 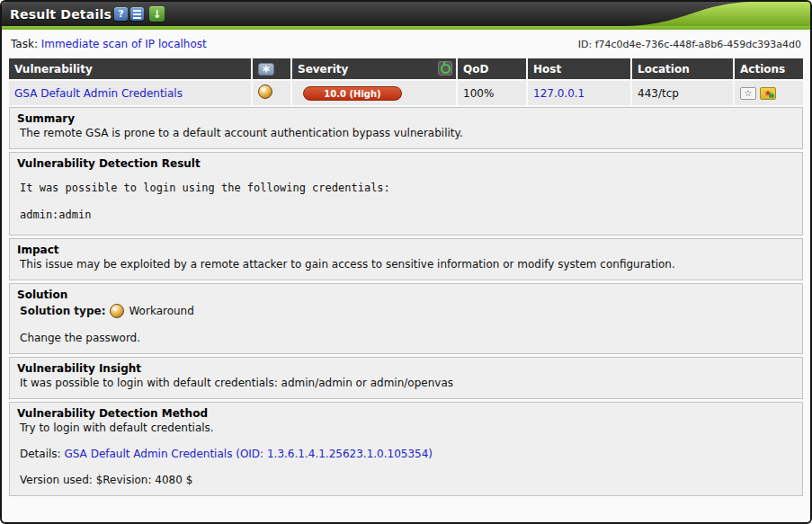 What do you see at coordinates (492, 68) in the screenshot?
I see `col-qod: QoD` at bounding box center [492, 68].